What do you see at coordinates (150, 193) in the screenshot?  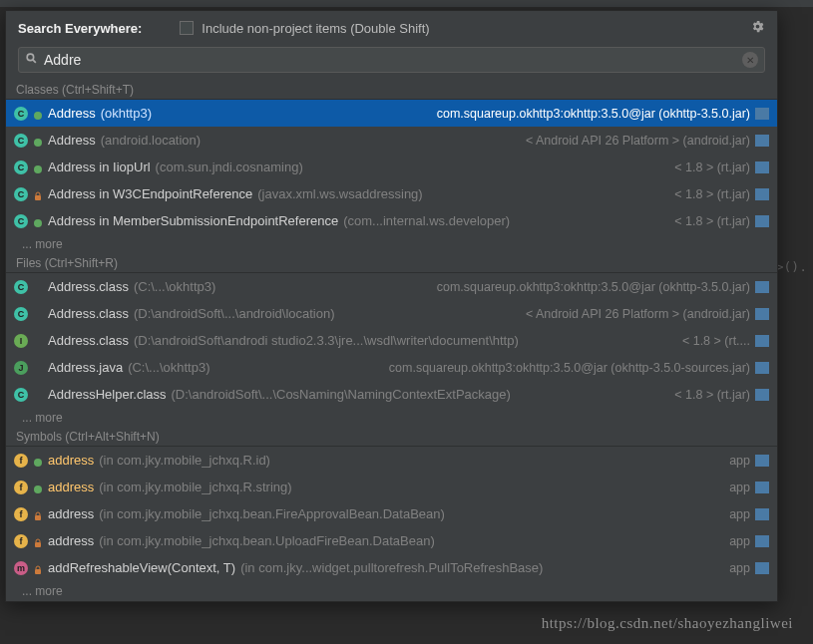 I see `result-name: Address in W3CEndpointReference` at bounding box center [150, 193].